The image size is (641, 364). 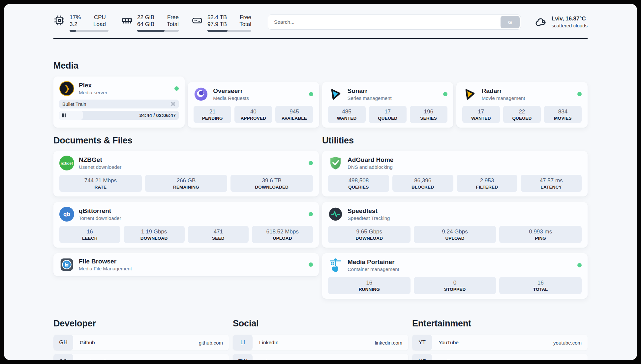 I want to click on bookmark-github: GH Github github.com, so click(x=141, y=343).